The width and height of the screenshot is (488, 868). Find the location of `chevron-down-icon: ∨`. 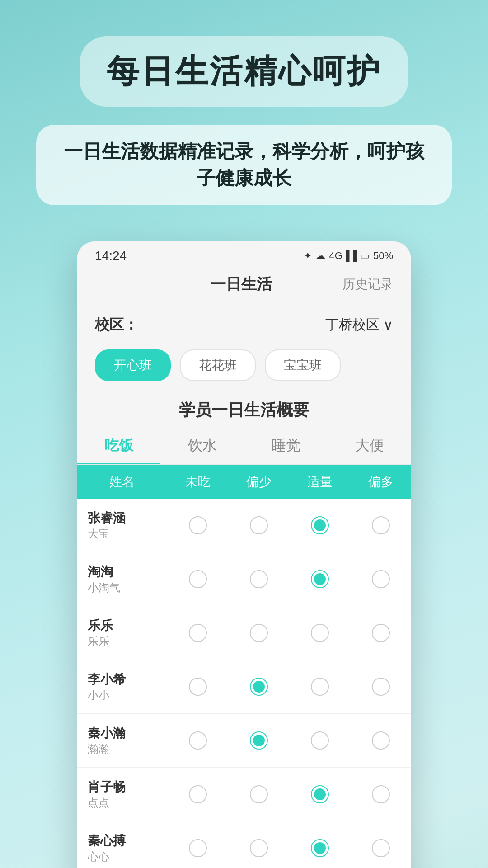

chevron-down-icon: ∨ is located at coordinates (388, 325).